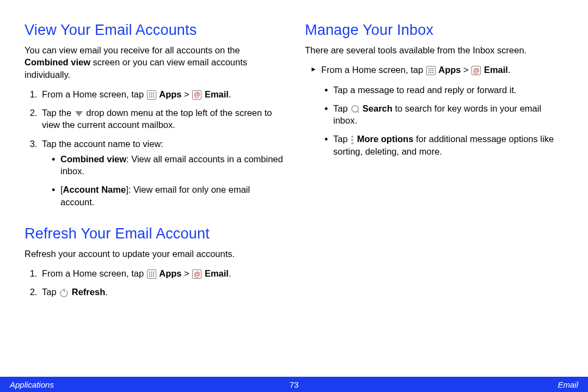 Image resolution: width=588 pixels, height=392 pixels. I want to click on heading-refresh: Refresh Your Email Account, so click(154, 234).